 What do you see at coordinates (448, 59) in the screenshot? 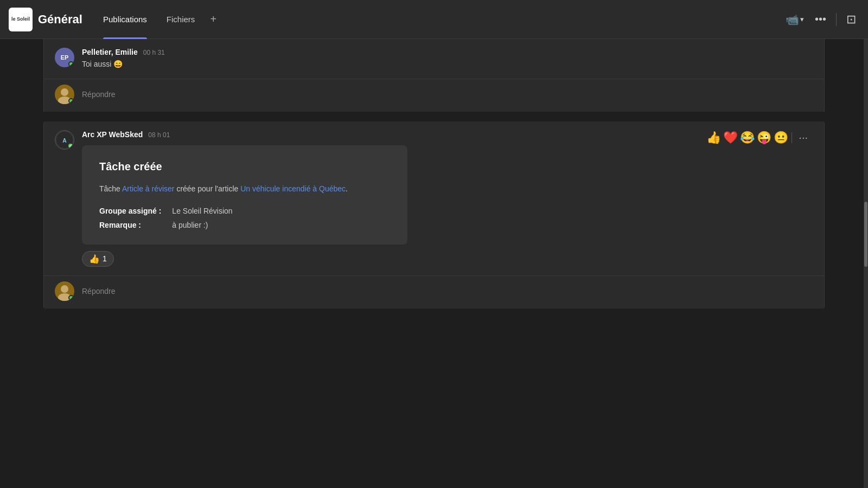
I see `message-body-pelletier: Pelletier, Emilie 00 h 31 Toi aussi 😄` at bounding box center [448, 59].